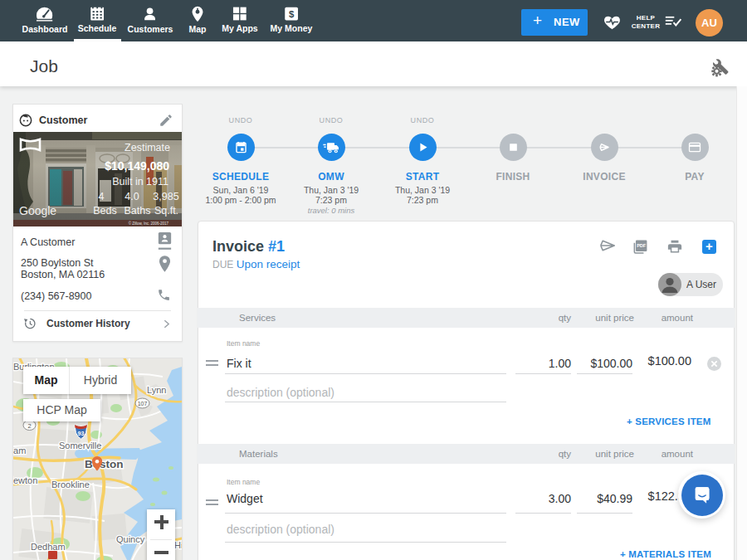 This screenshot has width=747, height=560. I want to click on svg-text: 93, so click(81, 433).